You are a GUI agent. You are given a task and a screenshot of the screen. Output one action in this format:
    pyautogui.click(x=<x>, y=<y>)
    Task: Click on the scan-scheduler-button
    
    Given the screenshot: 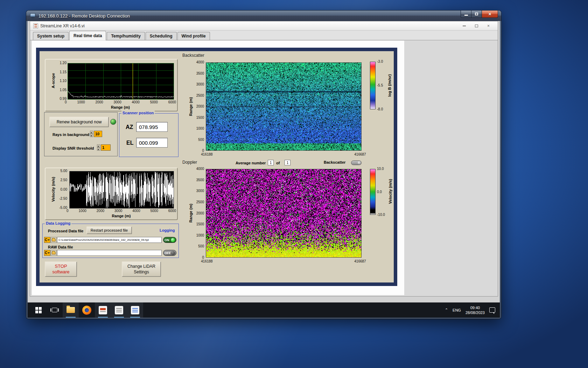 What is the action you would take?
    pyautogui.click(x=119, y=310)
    